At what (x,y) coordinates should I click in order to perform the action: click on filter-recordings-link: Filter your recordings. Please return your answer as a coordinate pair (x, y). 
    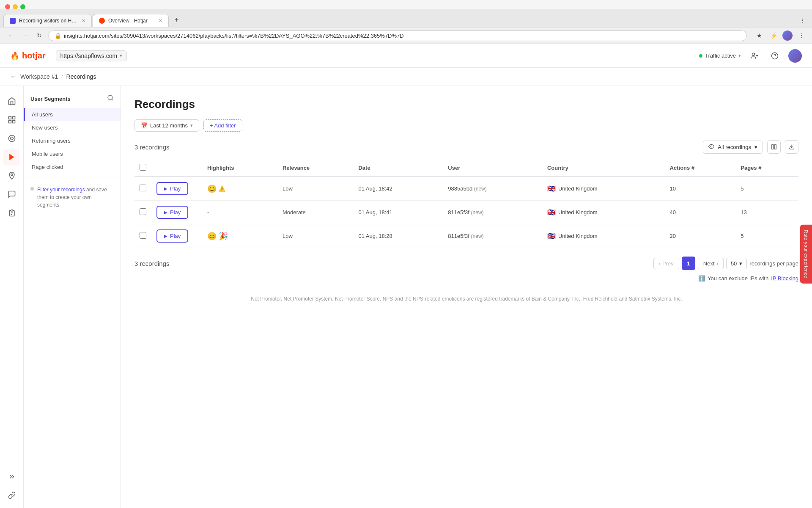
    Looking at the image, I should click on (61, 190).